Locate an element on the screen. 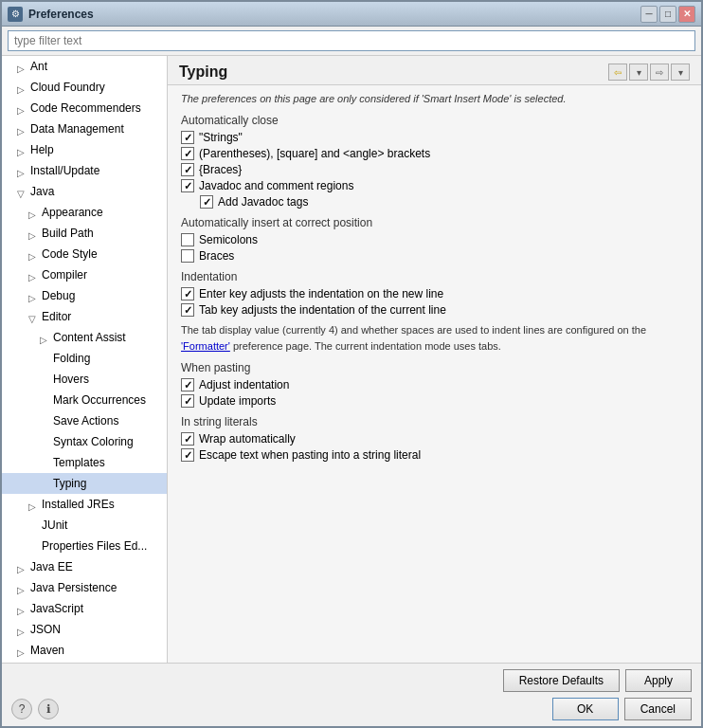  checkbox-row-add-javadoc-tags: Add Javadoc tags is located at coordinates (443, 202).